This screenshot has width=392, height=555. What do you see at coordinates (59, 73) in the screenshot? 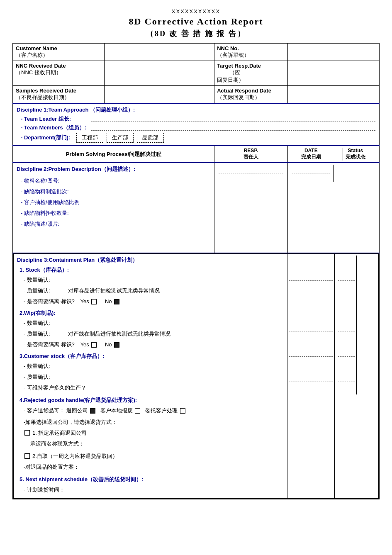
I see `nnc-received-cn: （NNC 接收日期）` at bounding box center [59, 73].